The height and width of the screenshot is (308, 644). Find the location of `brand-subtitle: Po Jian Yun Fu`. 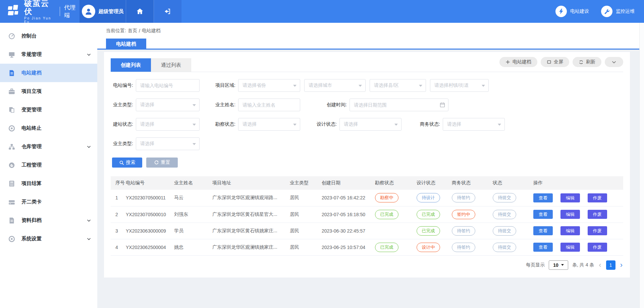

brand-subtitle: Po Jian Yun Fu is located at coordinates (40, 20).